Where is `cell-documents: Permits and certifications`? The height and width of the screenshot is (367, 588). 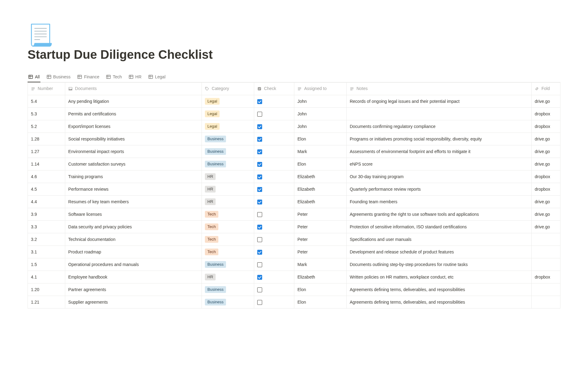 cell-documents: Permits and certifications is located at coordinates (133, 114).